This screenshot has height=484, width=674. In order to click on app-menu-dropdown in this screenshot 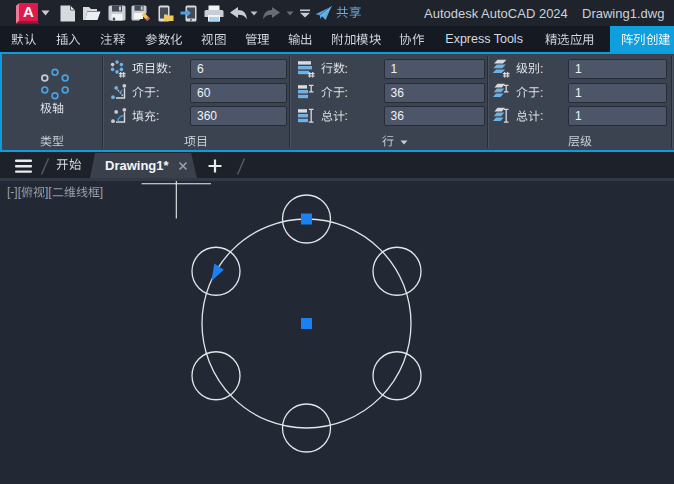, I will do `click(46, 13)`.